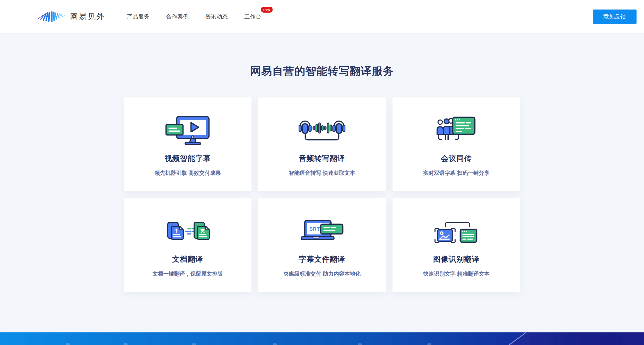 The image size is (644, 345). What do you see at coordinates (188, 144) in the screenshot?
I see `service-card-video-subtitle: 视频智能字幕 领先机器引擎 高效交付成果` at bounding box center [188, 144].